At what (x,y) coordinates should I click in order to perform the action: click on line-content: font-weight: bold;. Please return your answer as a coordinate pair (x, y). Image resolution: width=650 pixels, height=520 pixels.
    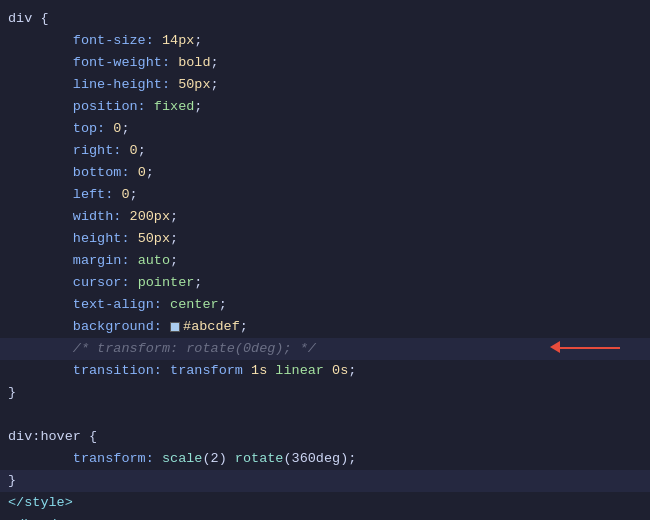
    Looking at the image, I should click on (329, 63).